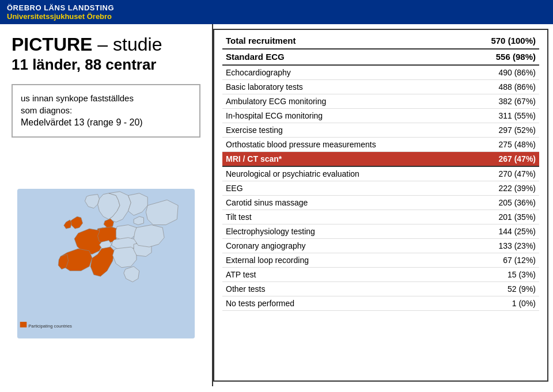 The image size is (553, 392). What do you see at coordinates (381, 41) in the screenshot?
I see `table-header-row: Total recruitment 570 (100%)` at bounding box center [381, 41].